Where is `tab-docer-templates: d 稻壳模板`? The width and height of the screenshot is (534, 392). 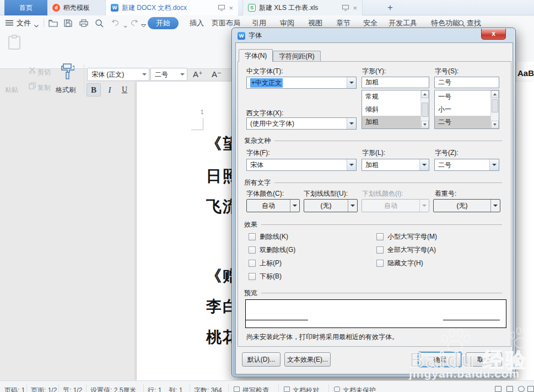 tab-docer-templates: d 稻壳模板 is located at coordinates (77, 8).